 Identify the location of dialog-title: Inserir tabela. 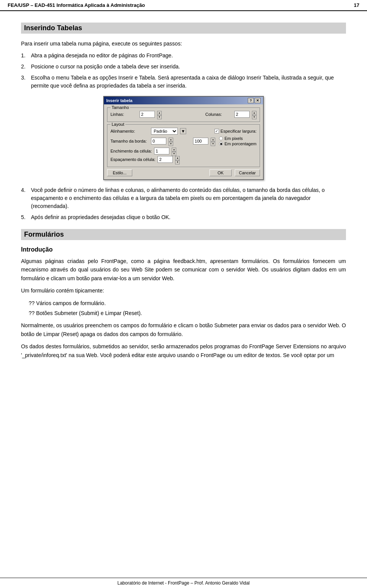
(119, 101).